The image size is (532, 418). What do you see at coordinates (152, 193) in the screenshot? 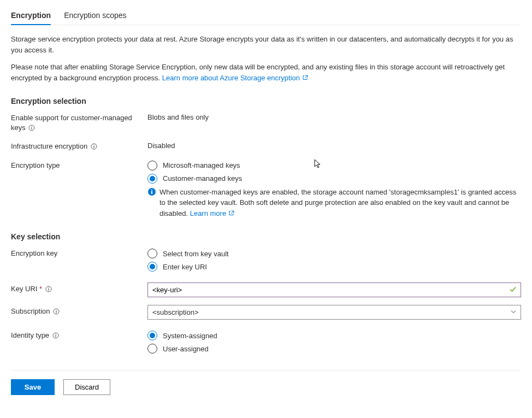
I see `info-filled-icon` at bounding box center [152, 193].